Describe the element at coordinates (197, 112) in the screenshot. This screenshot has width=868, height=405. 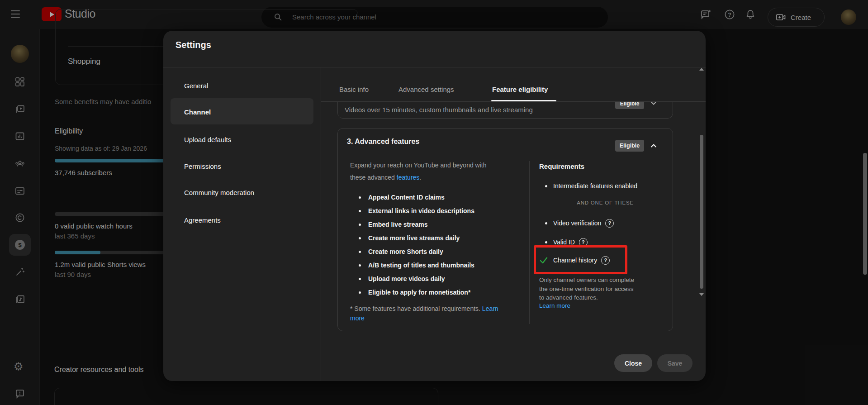
I see `settings-nav-channel: Channel` at that location.